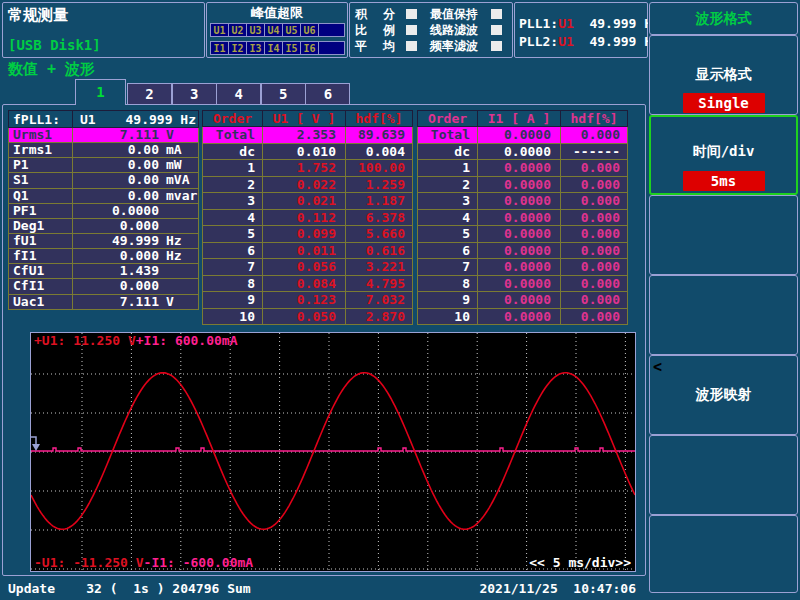 This screenshot has height=600, width=800. Describe the element at coordinates (724, 395) in the screenshot. I see `softkey-section4: <波形映射` at that location.